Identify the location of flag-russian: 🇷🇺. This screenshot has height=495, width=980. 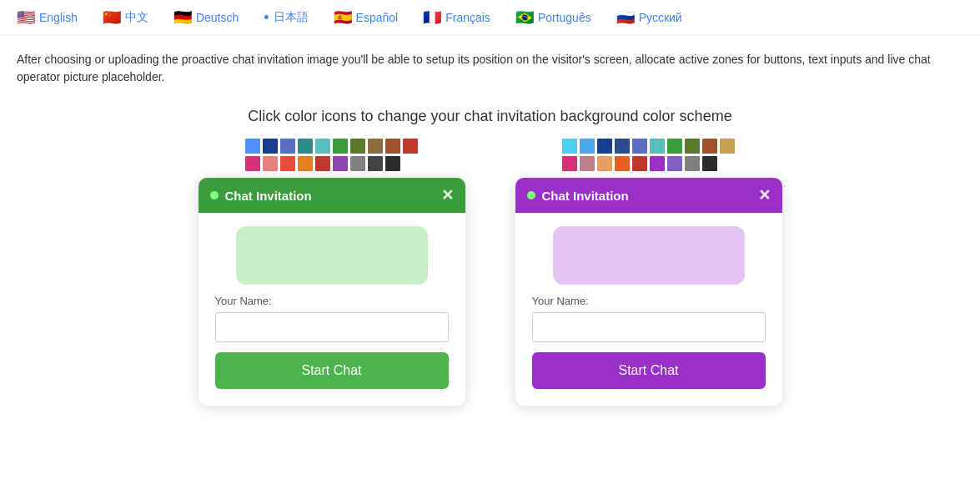
(626, 18).